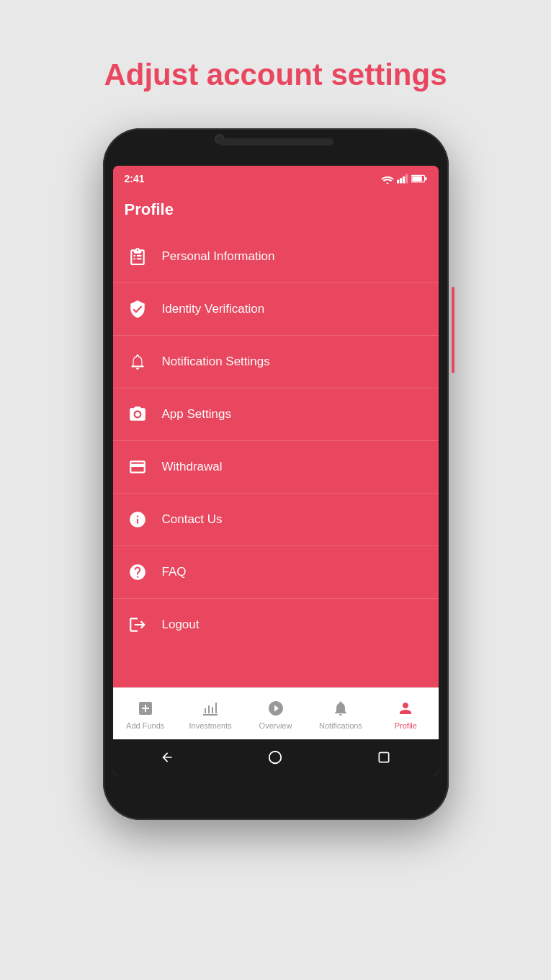 Image resolution: width=551 pixels, height=980 pixels. What do you see at coordinates (276, 310) in the screenshot?
I see `menu-item-identity: Identity Verification` at bounding box center [276, 310].